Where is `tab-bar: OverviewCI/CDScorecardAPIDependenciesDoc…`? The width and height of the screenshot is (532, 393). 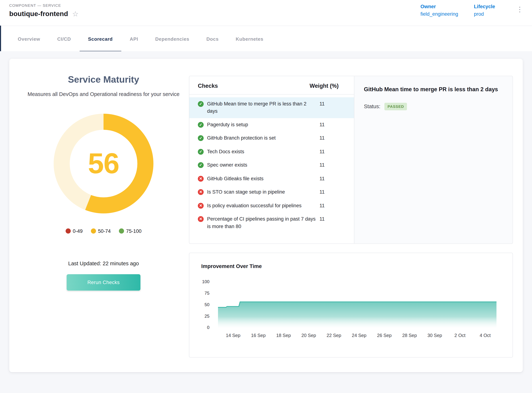
tab-bar: OverviewCI/CDScorecardAPIDependenciesDoc… is located at coordinates (266, 39).